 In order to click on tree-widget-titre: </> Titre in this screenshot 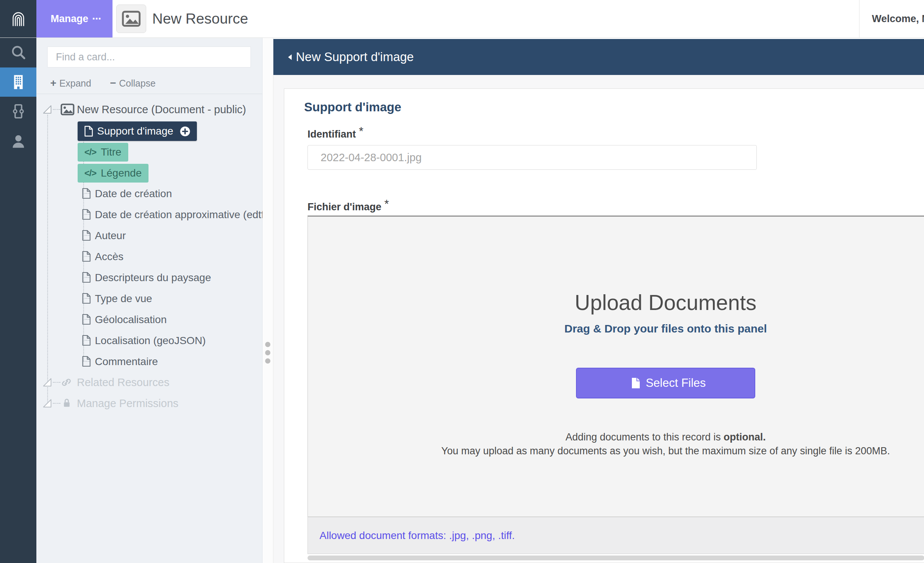, I will do `click(149, 152)`.